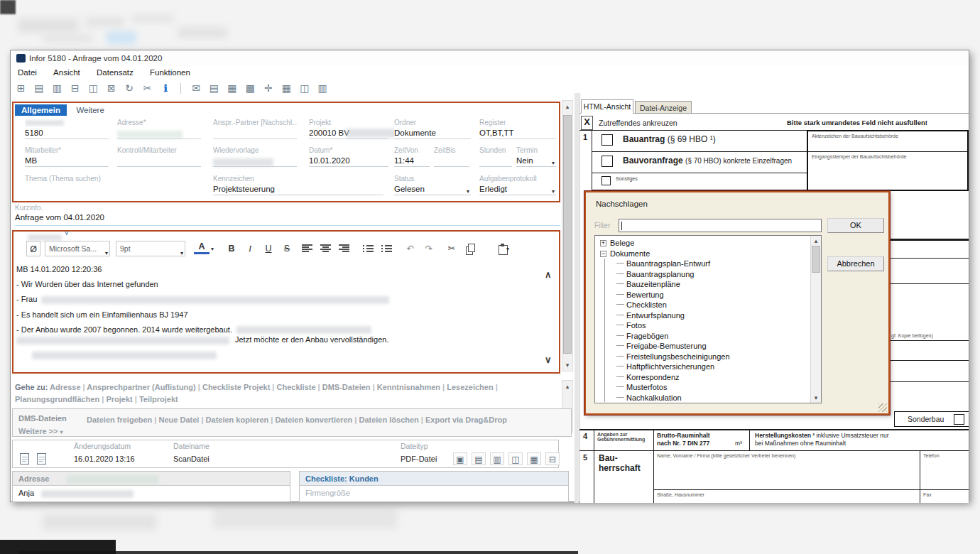 This screenshot has width=980, height=554. I want to click on tree-item: Entwurfsplanung, so click(702, 315).